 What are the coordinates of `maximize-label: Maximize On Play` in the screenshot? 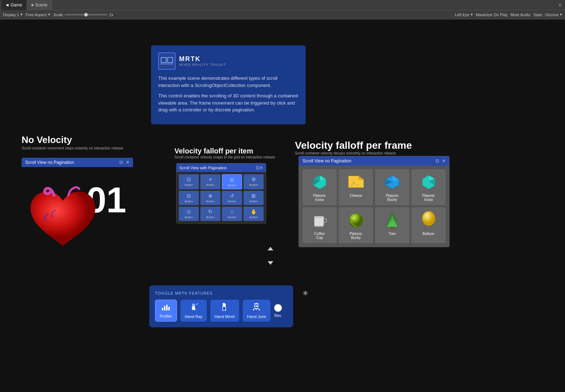 It's located at (492, 15).